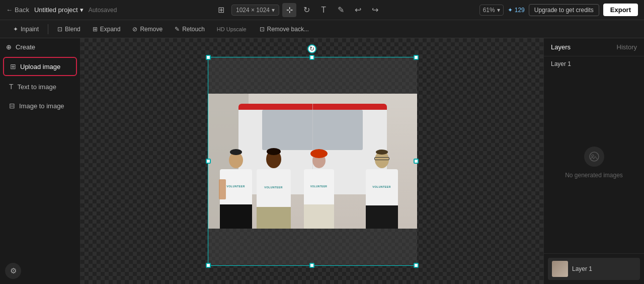 This screenshot has height=284, width=644. What do you see at coordinates (306, 10) in the screenshot?
I see `refresh-icon: ↻` at bounding box center [306, 10].